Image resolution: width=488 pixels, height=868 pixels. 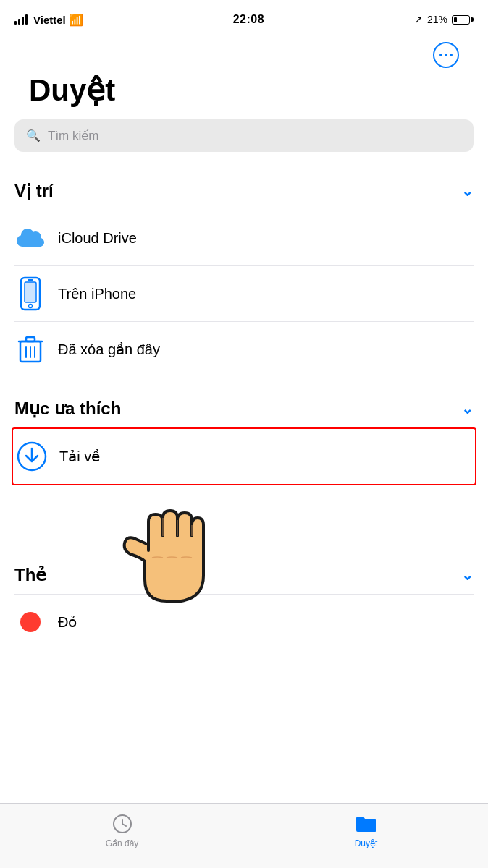 I want to click on wifi-icon: 📶, so click(x=76, y=20).